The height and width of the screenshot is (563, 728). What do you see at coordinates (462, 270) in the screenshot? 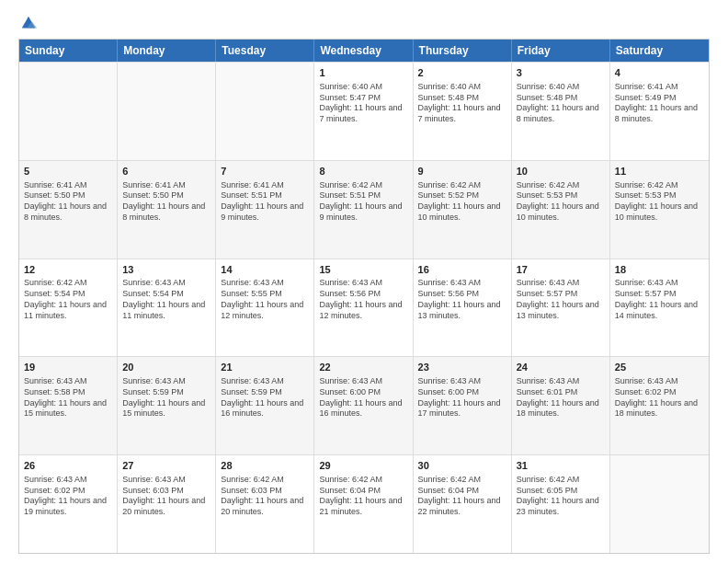
I see `day-number: 16` at bounding box center [462, 270].